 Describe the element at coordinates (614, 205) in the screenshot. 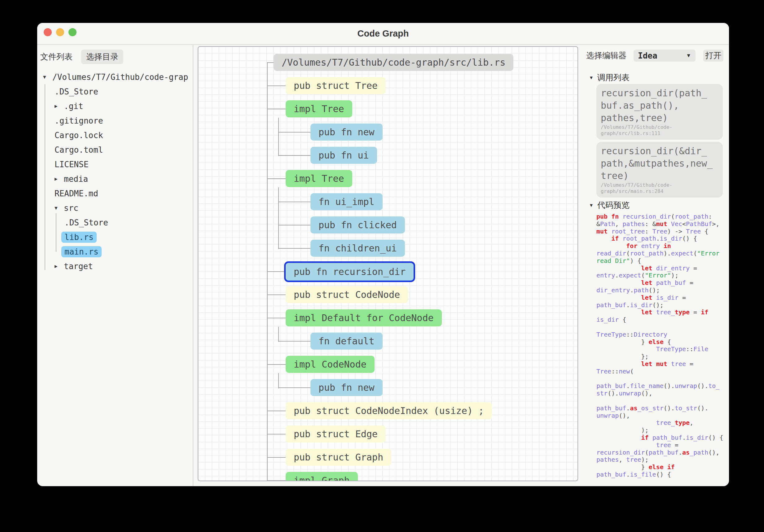

I see `preview-header-label: 代码预览` at that location.